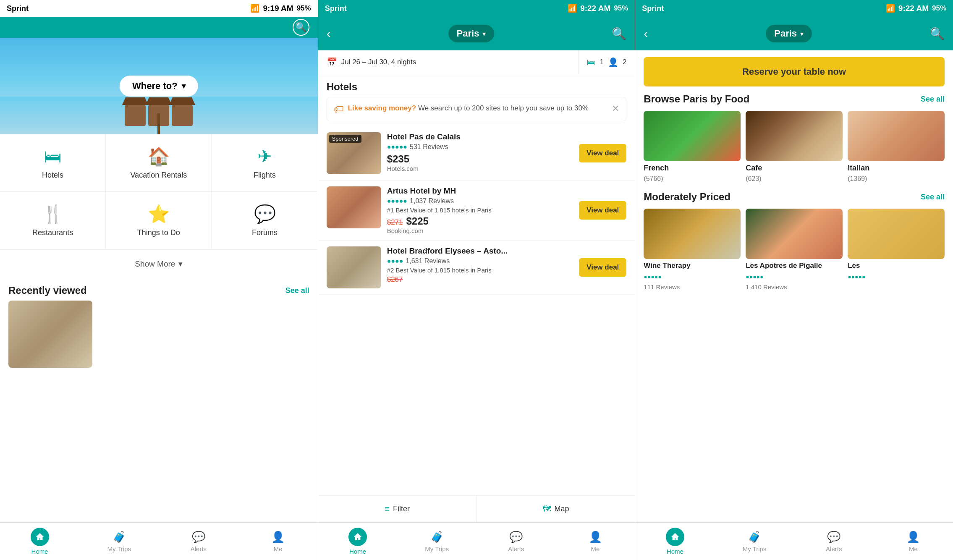 This screenshot has height=560, width=953. Describe the element at coordinates (480, 251) in the screenshot. I see `hotel-name-2: Hotel Bradford Elysees – Asto...` at that location.